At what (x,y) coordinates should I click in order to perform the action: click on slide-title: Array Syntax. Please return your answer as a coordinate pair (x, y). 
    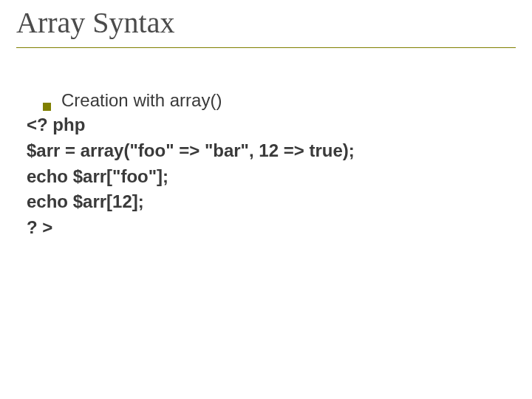
    Looking at the image, I should click on (266, 23).